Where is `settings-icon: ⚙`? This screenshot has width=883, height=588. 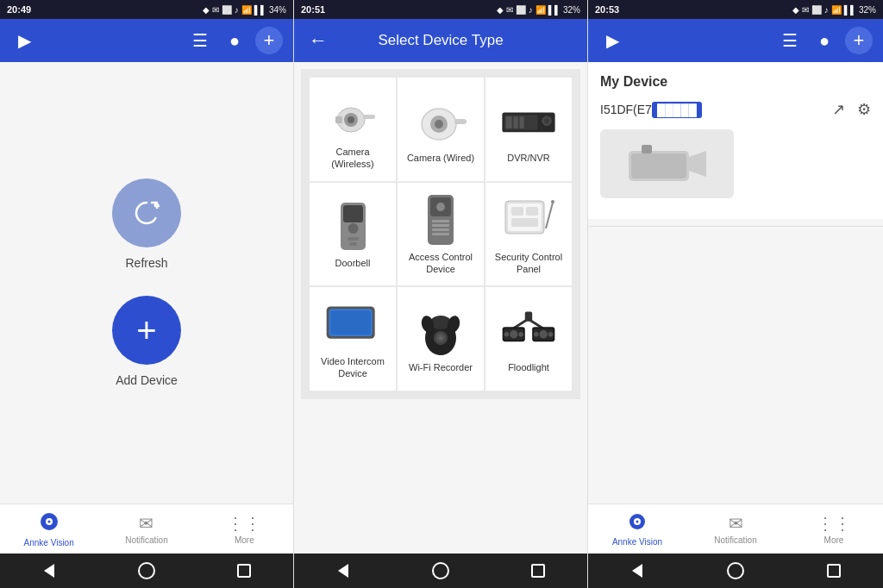
settings-icon: ⚙ is located at coordinates (864, 109).